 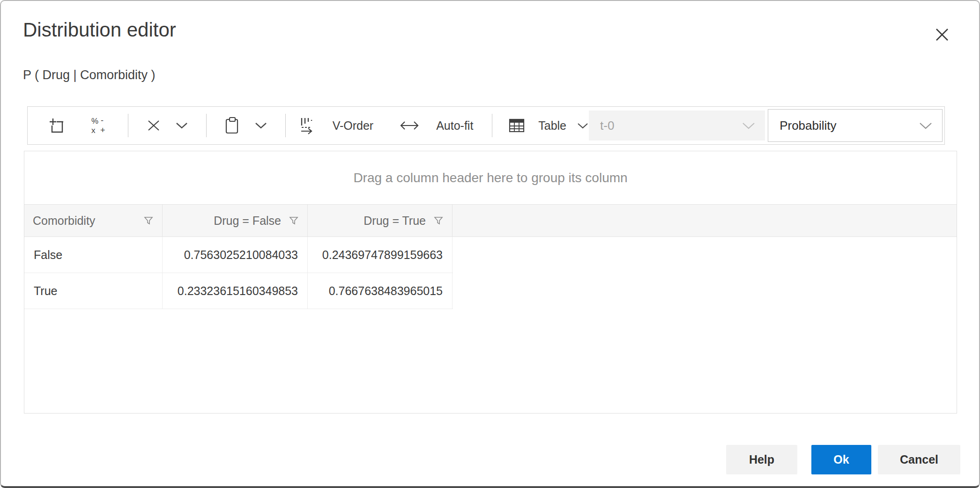 I want to click on grid-header-row: Comorbidity Drug = False Drug = True, so click(x=490, y=221).